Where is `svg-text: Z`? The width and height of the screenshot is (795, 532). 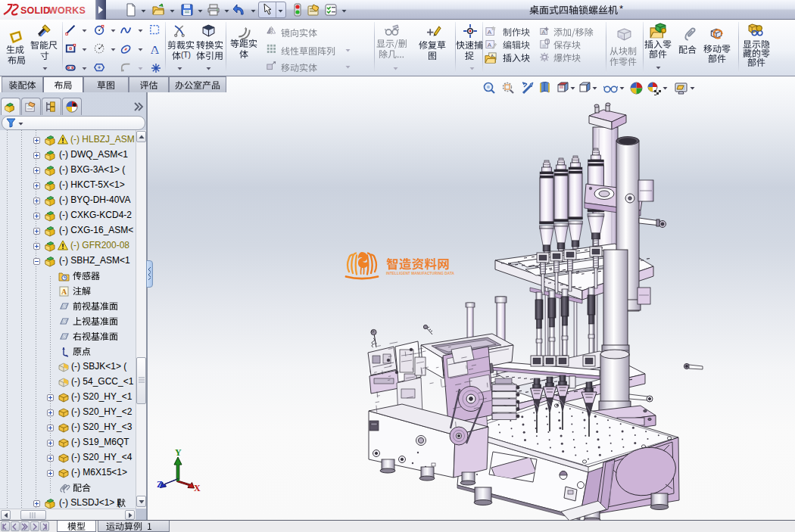
svg-text: Z is located at coordinates (160, 484).